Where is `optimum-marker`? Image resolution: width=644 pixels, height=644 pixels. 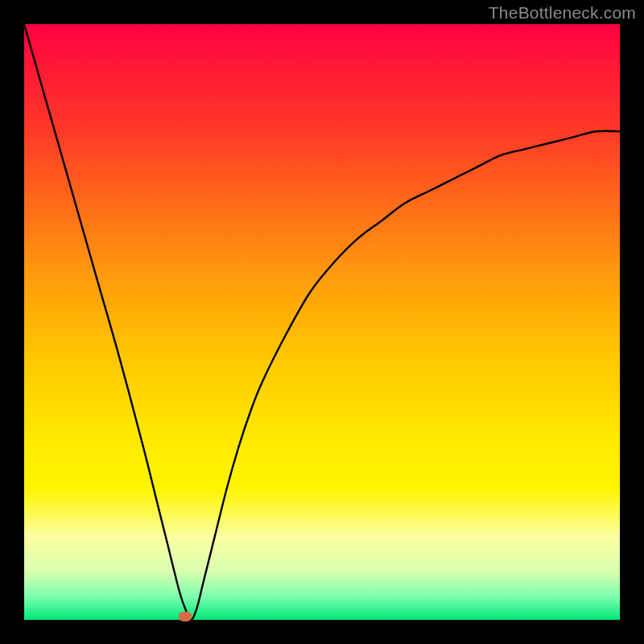 optimum-marker is located at coordinates (185, 617).